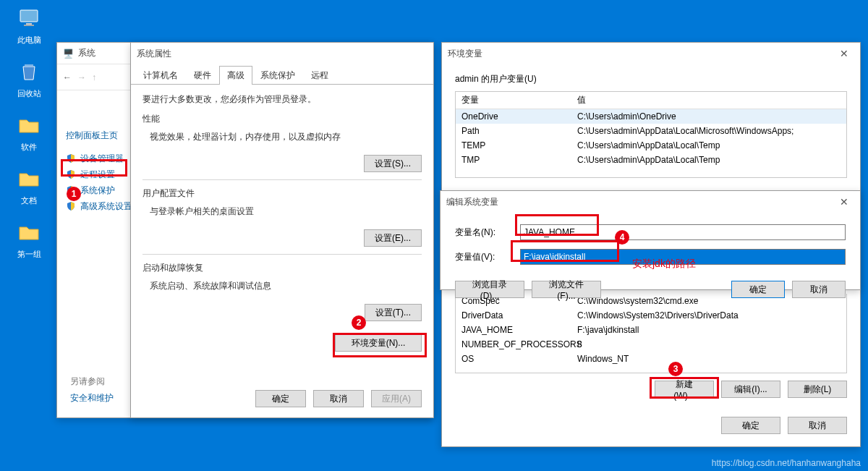 The width and height of the screenshot is (868, 471). I want to click on window-title: 编辑系统变量, so click(472, 203).